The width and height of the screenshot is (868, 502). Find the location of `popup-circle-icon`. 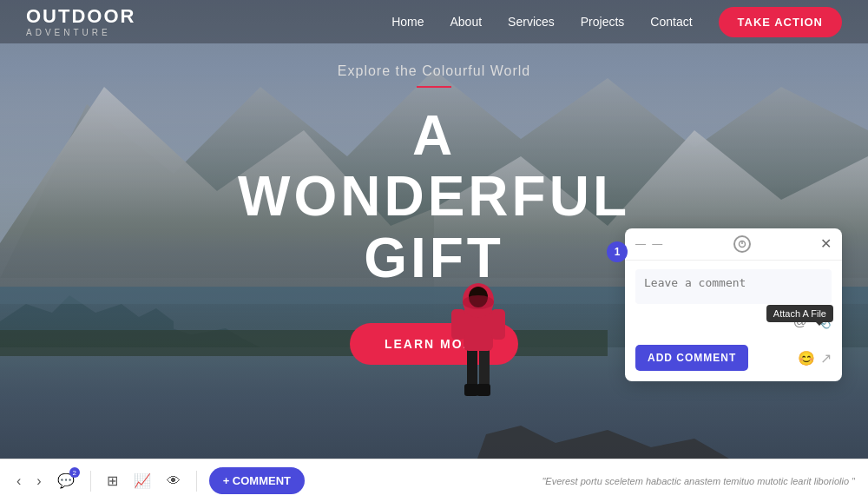

popup-circle-icon is located at coordinates (742, 244).